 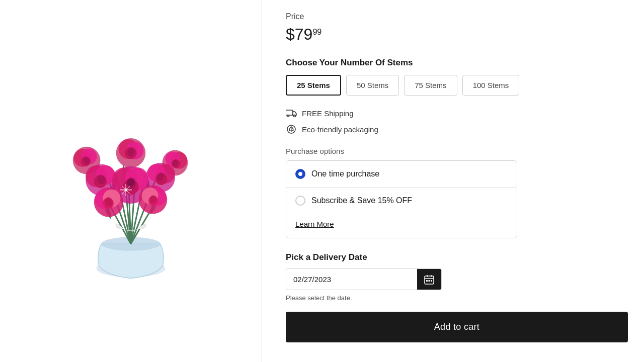 I want to click on delivery-label: Pick a Delivery Date, so click(x=453, y=257).